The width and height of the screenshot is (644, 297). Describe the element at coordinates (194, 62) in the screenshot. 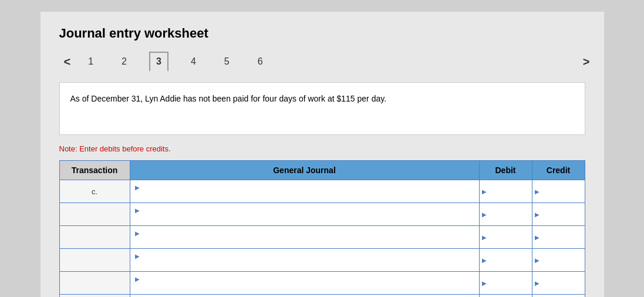

I see `tab-4: 4` at that location.